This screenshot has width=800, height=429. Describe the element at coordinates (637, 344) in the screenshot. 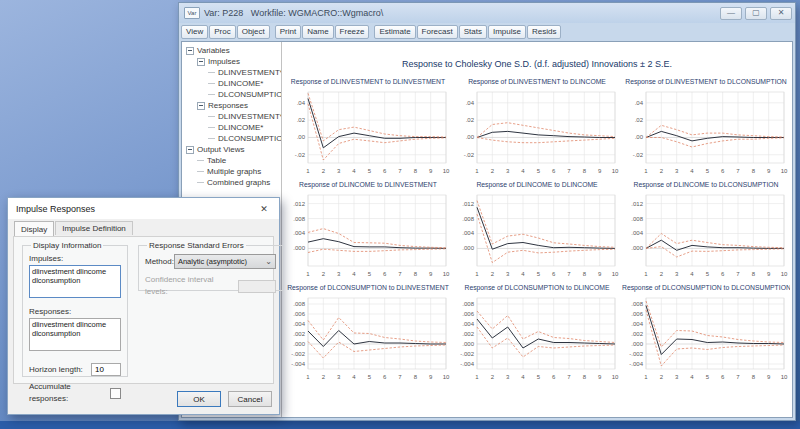

I see `svg-text: .000` at that location.